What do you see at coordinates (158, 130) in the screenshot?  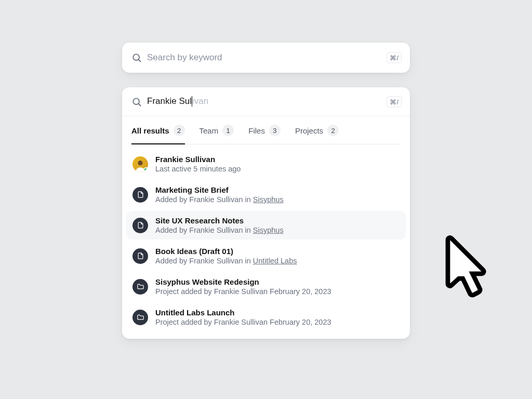 I see `tab-all-results: All results2` at bounding box center [158, 130].